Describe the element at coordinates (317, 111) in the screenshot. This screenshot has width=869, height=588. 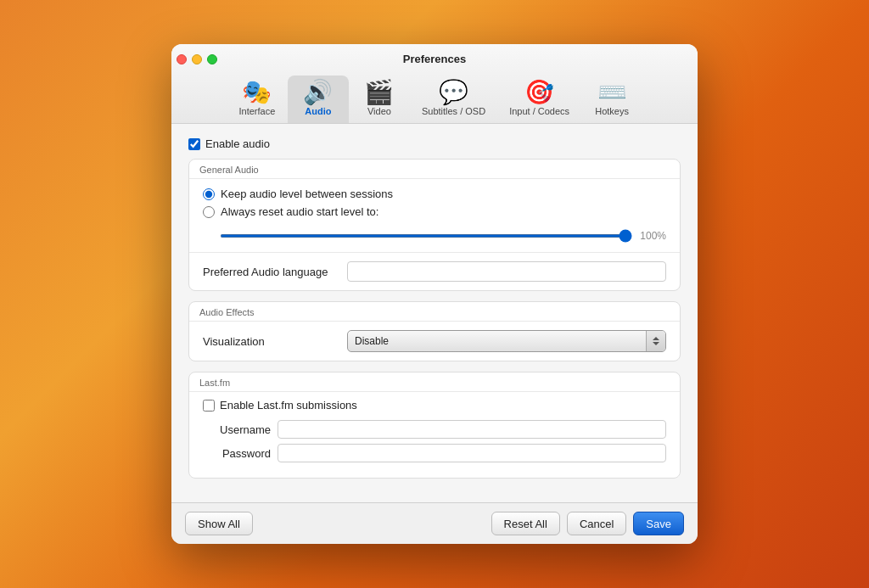
I see `tab-audio-label: Audio` at that location.